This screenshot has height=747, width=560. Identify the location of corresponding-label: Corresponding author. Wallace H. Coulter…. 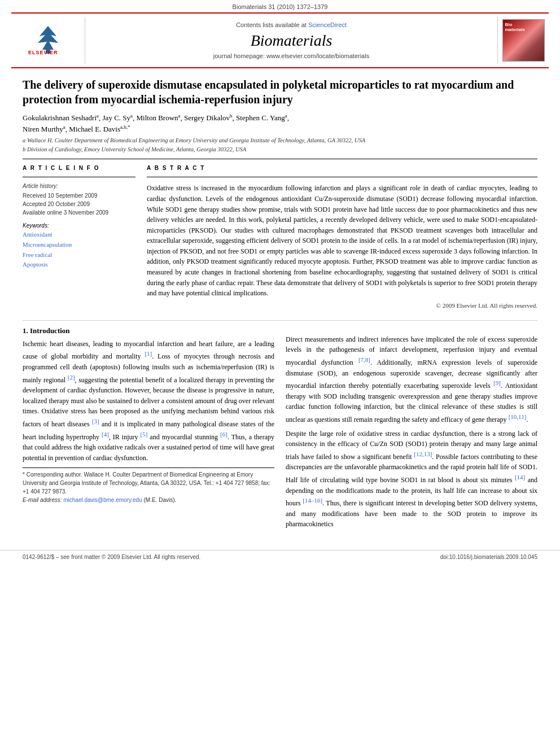
(147, 483).